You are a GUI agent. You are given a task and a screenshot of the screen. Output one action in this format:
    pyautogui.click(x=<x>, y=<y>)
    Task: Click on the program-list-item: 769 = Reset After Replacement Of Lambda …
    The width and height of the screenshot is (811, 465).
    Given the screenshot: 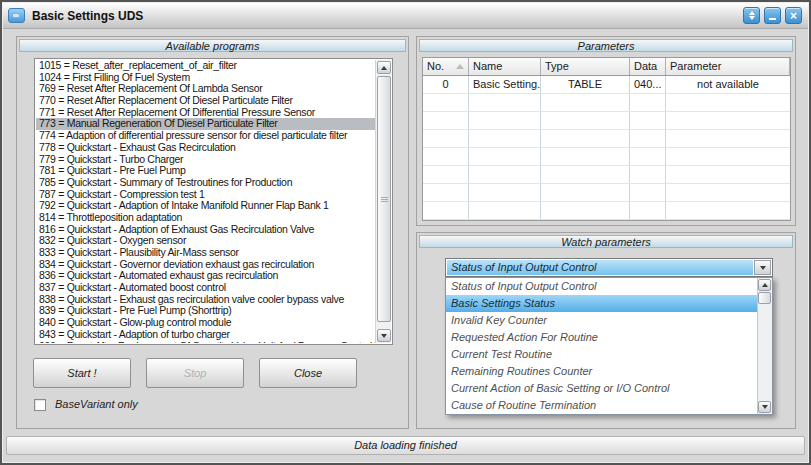 What is the action you would take?
    pyautogui.click(x=206, y=89)
    